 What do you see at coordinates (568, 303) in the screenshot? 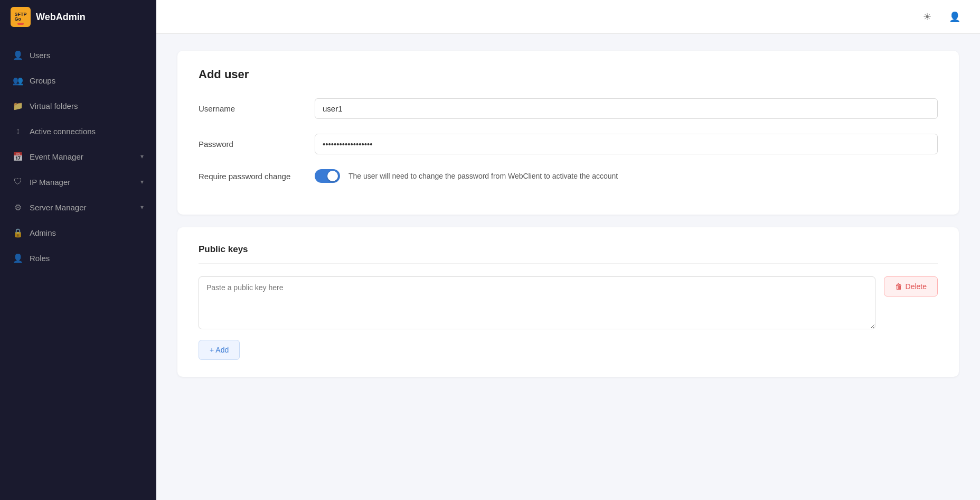
I see `public-key-row: 🗑 Delete` at bounding box center [568, 303].